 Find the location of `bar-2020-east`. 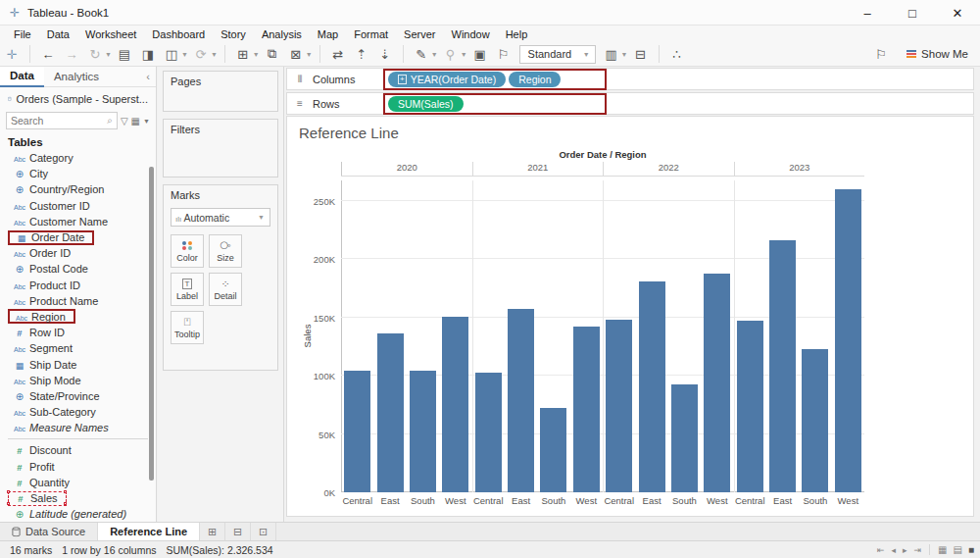

bar-2020-east is located at coordinates (390, 413).